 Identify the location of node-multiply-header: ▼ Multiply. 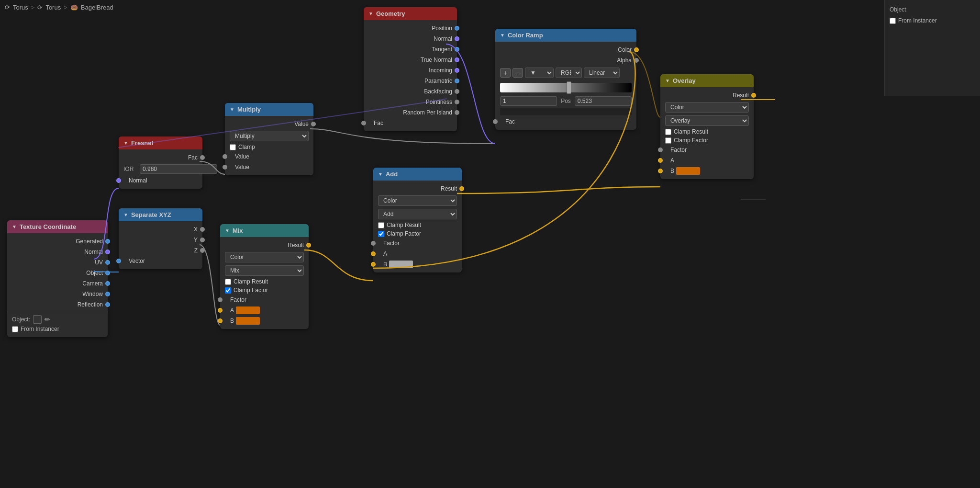
(269, 109).